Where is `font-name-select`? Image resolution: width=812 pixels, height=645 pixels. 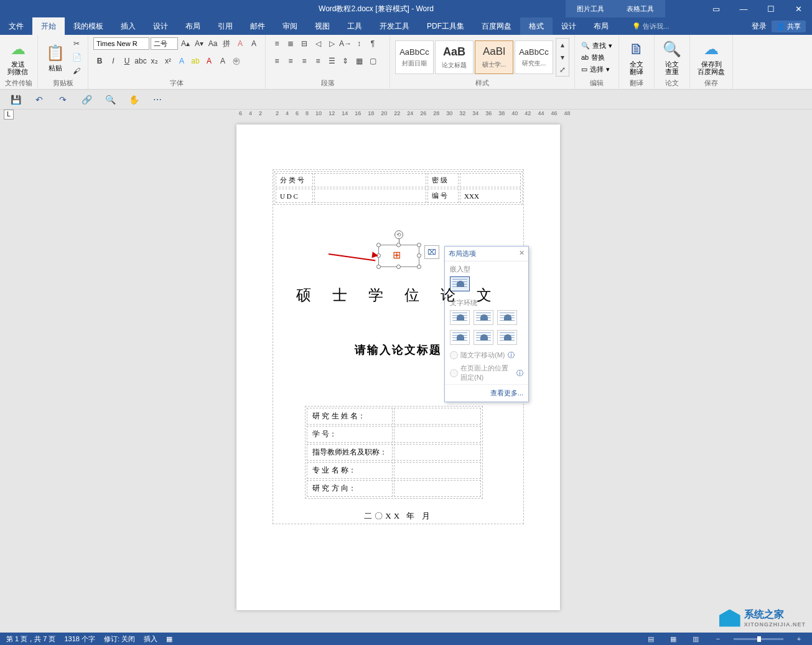 font-name-select is located at coordinates (121, 44).